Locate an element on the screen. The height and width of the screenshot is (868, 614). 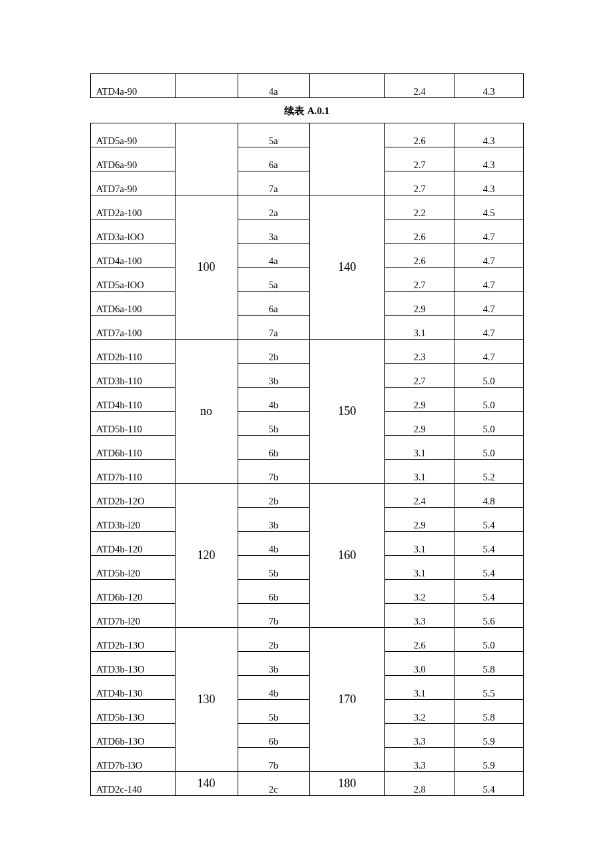
top-table: ATD4a-904a2.44.3 is located at coordinates (307, 85).